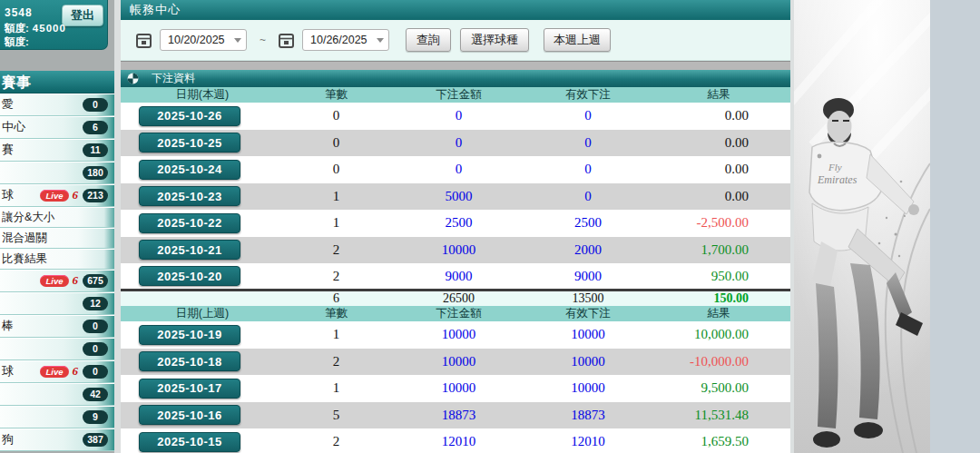 The width and height of the screenshot is (980, 453). Describe the element at coordinates (95, 172) in the screenshot. I see `count-badge: 180` at that location.